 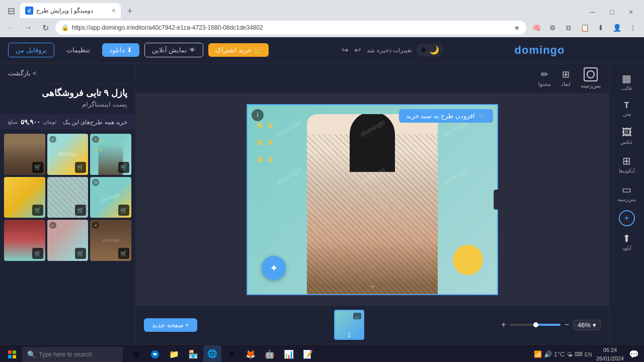 I want to click on eye-icon: 👁, so click(x=192, y=50).